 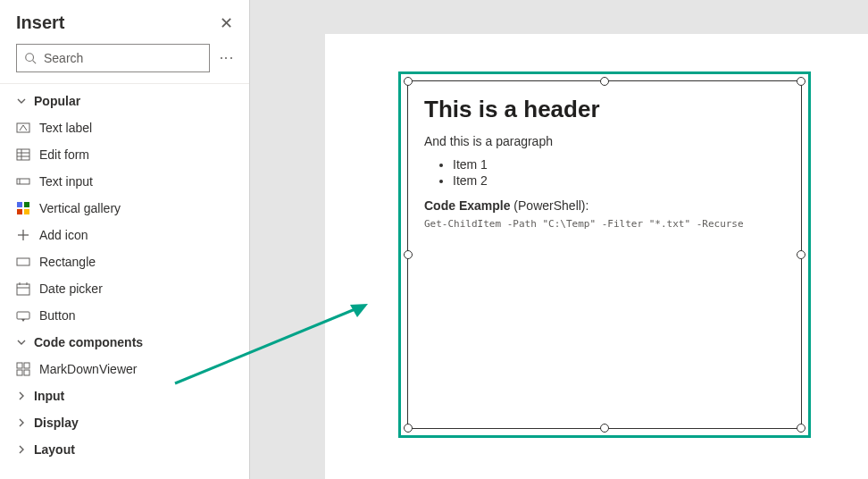 What do you see at coordinates (23, 262) in the screenshot?
I see `rectangle-icon` at bounding box center [23, 262].